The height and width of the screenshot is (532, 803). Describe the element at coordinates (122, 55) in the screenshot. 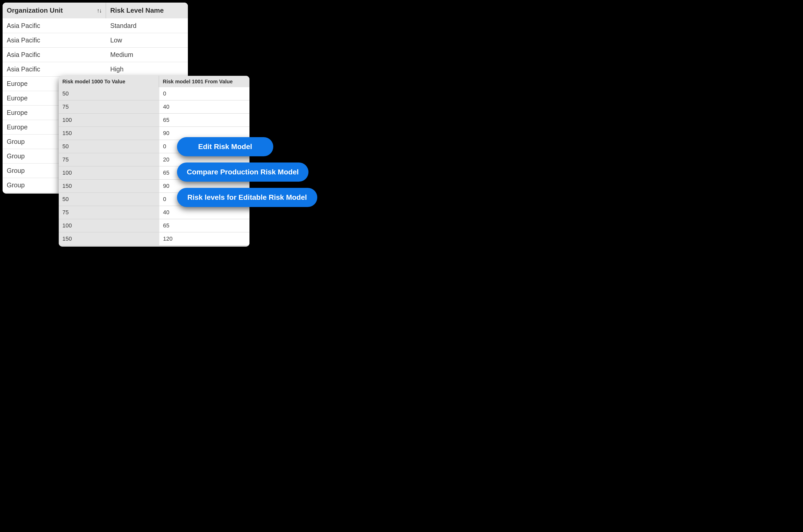

I see `cell-text: Medium` at that location.